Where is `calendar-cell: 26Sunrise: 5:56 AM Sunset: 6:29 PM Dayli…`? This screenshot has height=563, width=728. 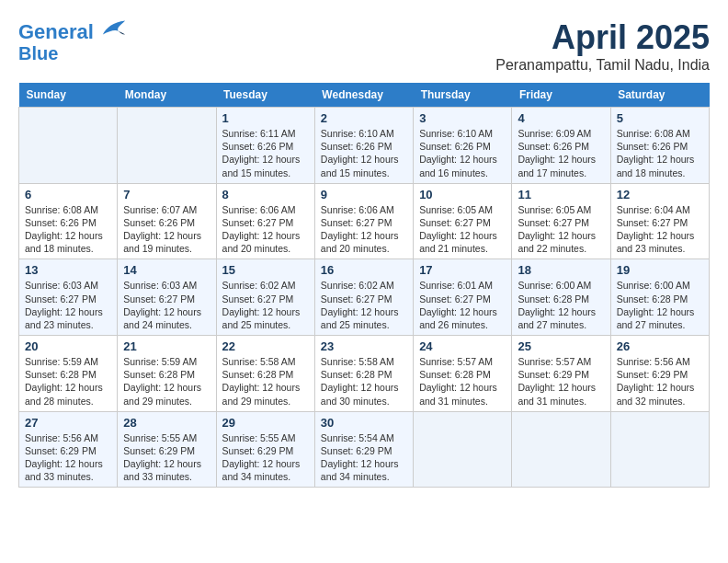 calendar-cell: 26Sunrise: 5:56 AM Sunset: 6:29 PM Dayli… is located at coordinates (660, 373).